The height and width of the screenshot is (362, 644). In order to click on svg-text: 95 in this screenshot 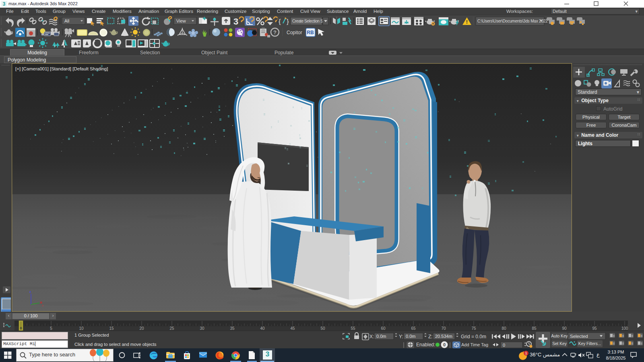, I will do `click(594, 328)`.